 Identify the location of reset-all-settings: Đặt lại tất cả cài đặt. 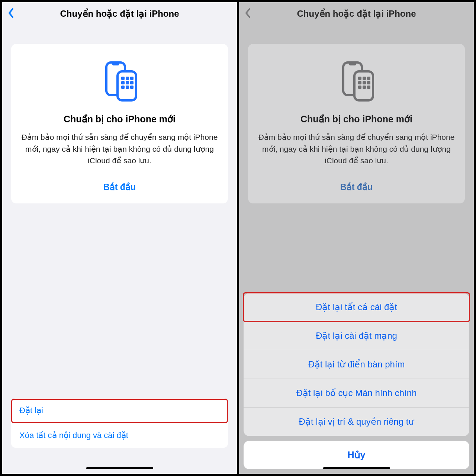
(356, 307).